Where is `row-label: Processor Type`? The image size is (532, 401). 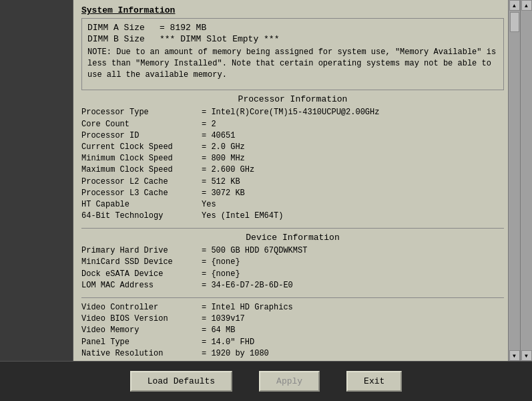
row-label: Processor Type is located at coordinates (142, 112).